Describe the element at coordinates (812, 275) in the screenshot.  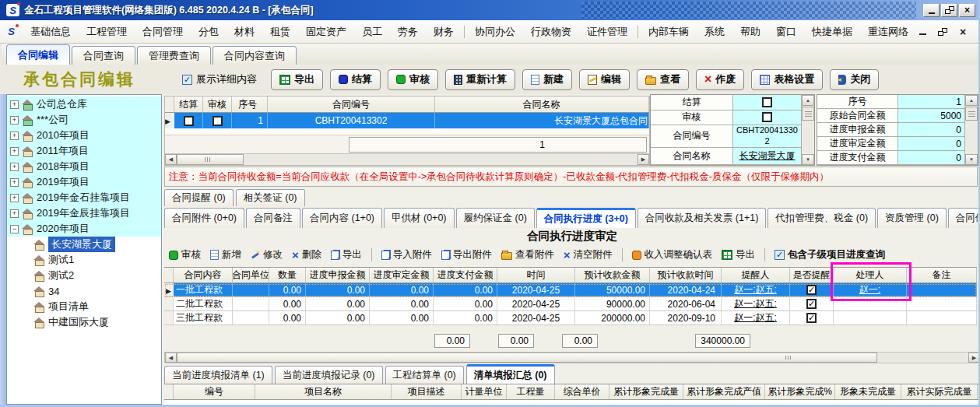
I see `col-remind-flag: 是否提醒` at that location.